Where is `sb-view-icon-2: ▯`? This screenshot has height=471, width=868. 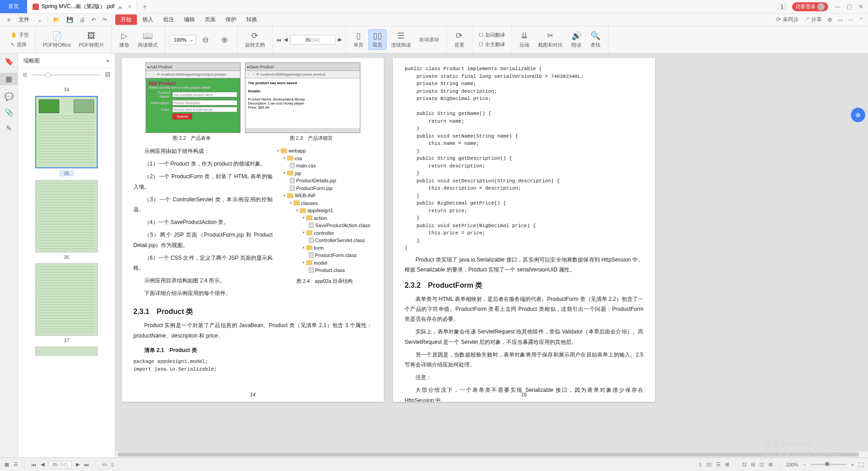
sb-view-icon-2: ▯ is located at coordinates (113, 464).